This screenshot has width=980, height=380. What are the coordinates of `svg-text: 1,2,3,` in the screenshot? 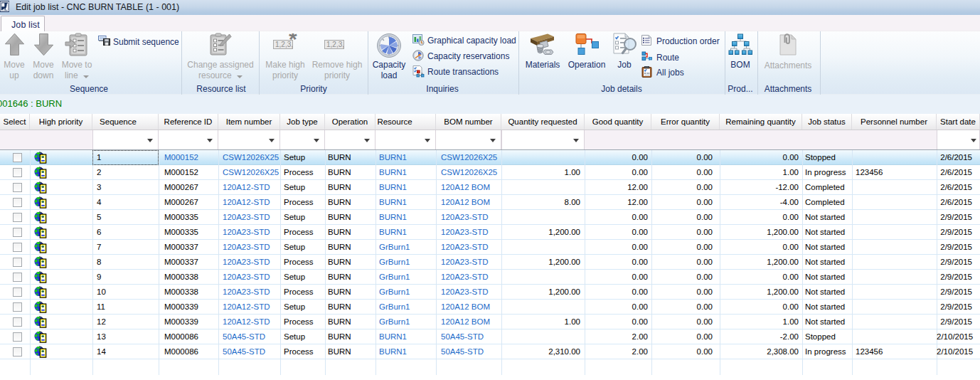 It's located at (336, 44).